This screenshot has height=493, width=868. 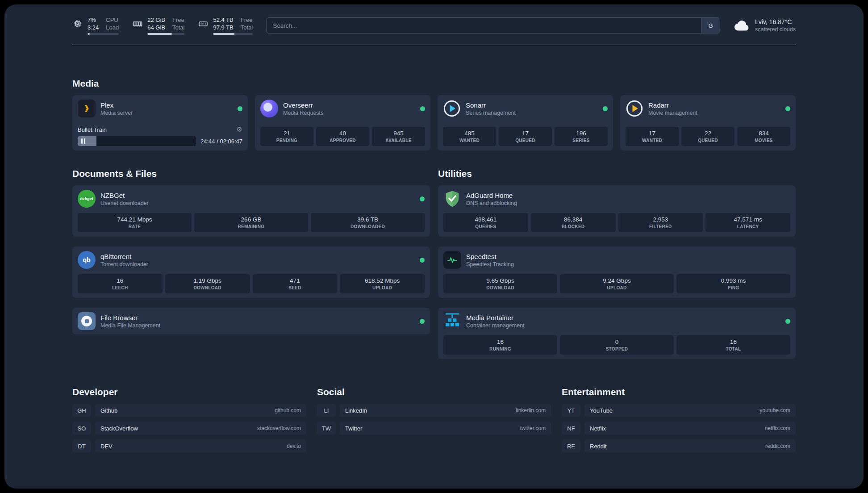 What do you see at coordinates (679, 428) in the screenshot?
I see `bookmark-netflix: NF Netflix netflix.com` at bounding box center [679, 428].